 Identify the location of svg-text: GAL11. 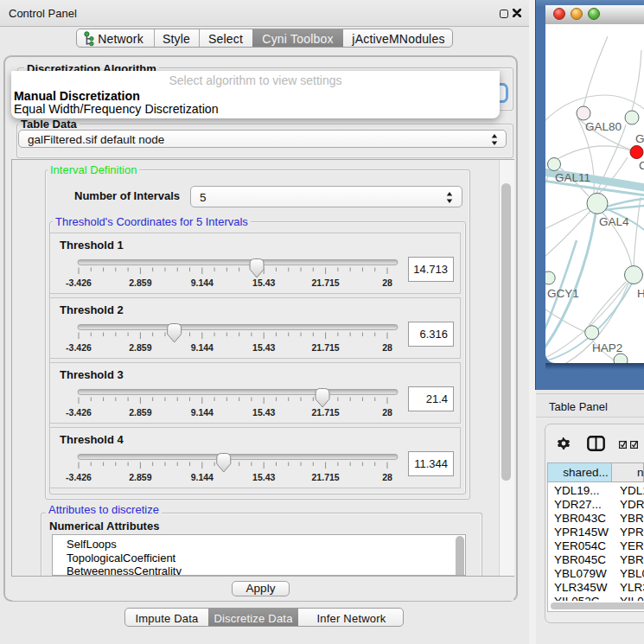
(572, 178).